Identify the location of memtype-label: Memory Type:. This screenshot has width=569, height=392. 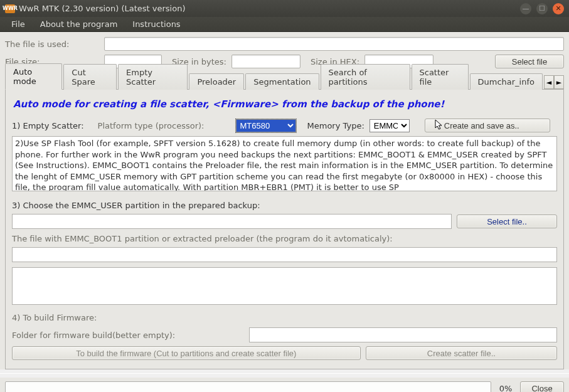
(336, 125).